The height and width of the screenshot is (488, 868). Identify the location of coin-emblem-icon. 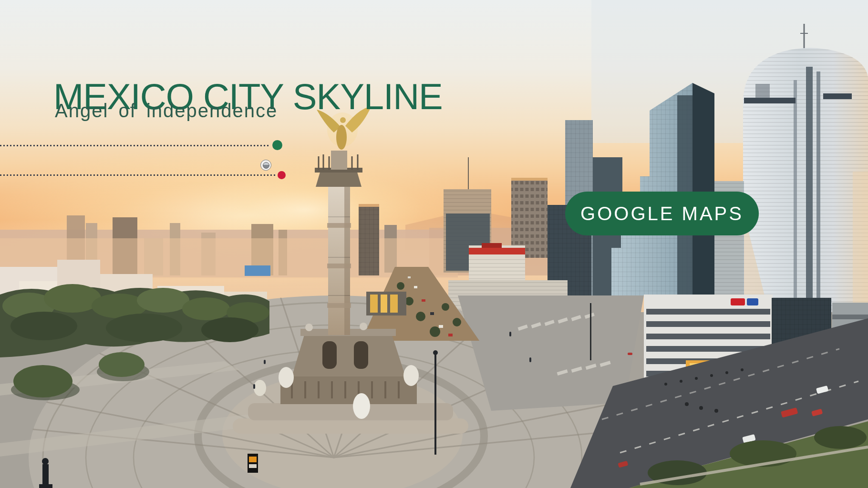
(266, 165).